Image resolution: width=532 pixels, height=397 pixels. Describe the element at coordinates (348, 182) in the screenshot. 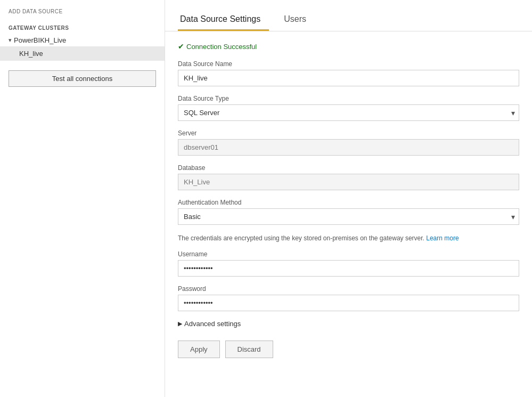

I see `database-input` at that location.